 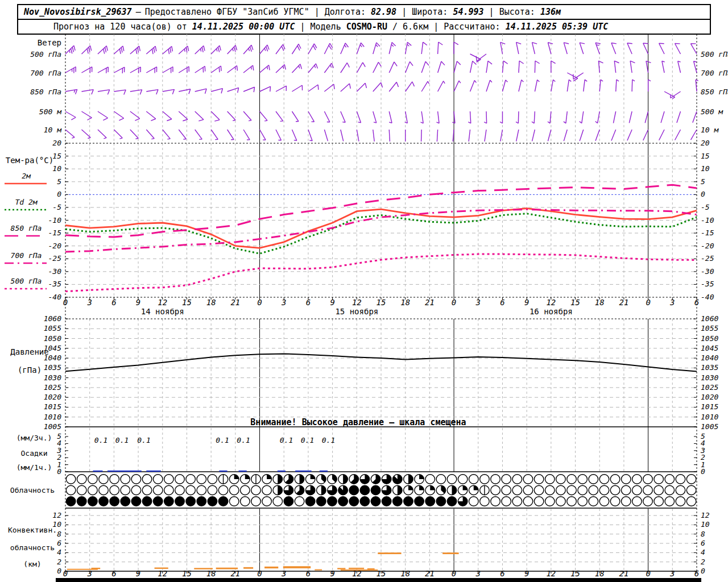 I want to click on svg-text: 16 ноября, so click(x=551, y=311).